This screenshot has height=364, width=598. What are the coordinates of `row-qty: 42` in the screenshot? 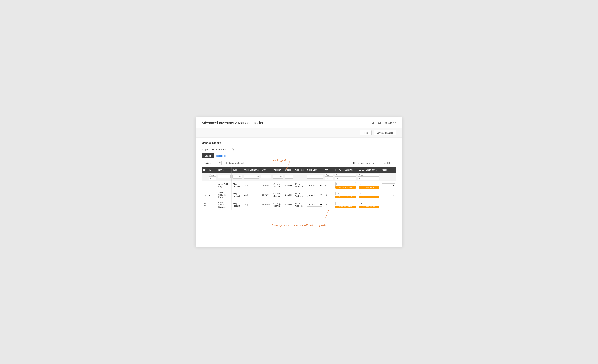 It's located at (329, 195).